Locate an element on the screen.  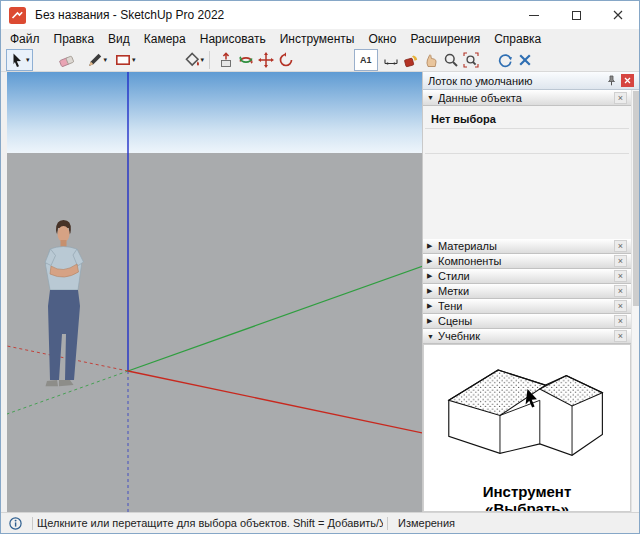
zoom-tool is located at coordinates (451, 60).